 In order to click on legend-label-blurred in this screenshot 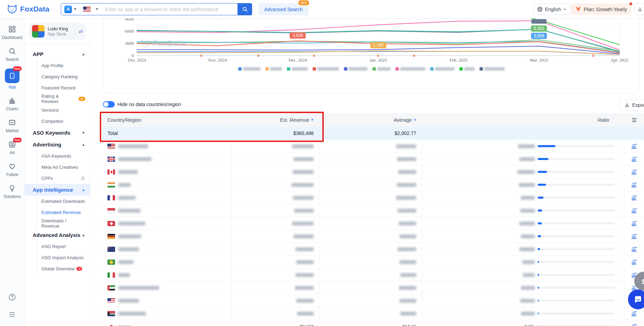, I will do `click(276, 69)`.